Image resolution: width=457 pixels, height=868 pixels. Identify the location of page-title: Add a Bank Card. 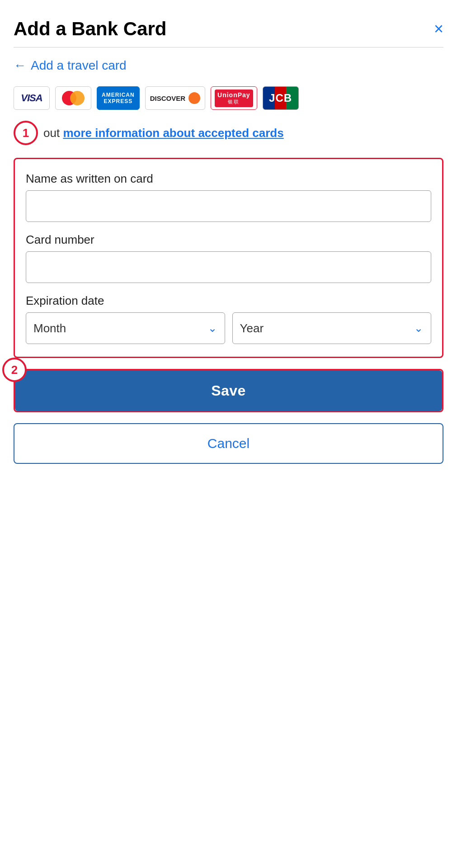
(90, 29).